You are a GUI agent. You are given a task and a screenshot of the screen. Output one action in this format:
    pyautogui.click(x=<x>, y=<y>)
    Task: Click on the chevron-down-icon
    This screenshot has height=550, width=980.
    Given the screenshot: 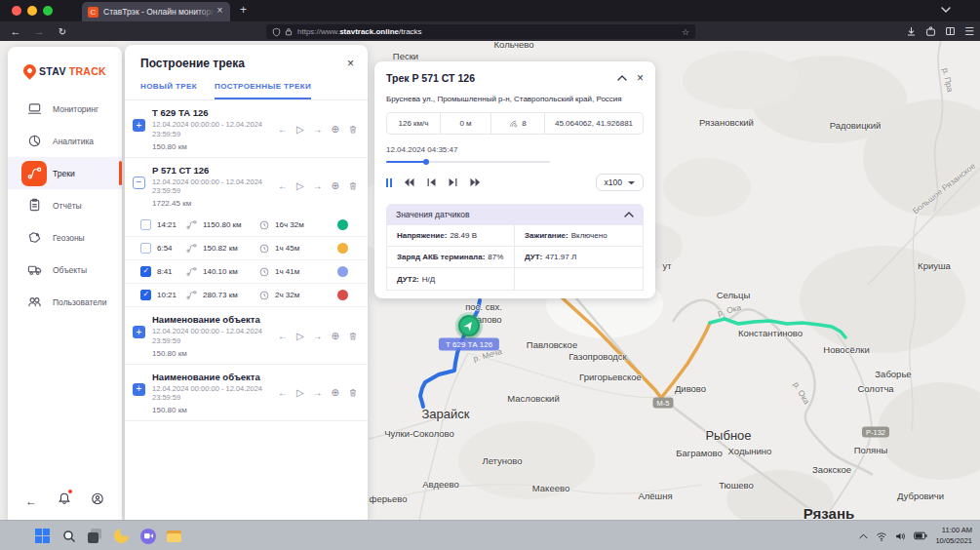 What is the action you would take?
    pyautogui.click(x=946, y=10)
    